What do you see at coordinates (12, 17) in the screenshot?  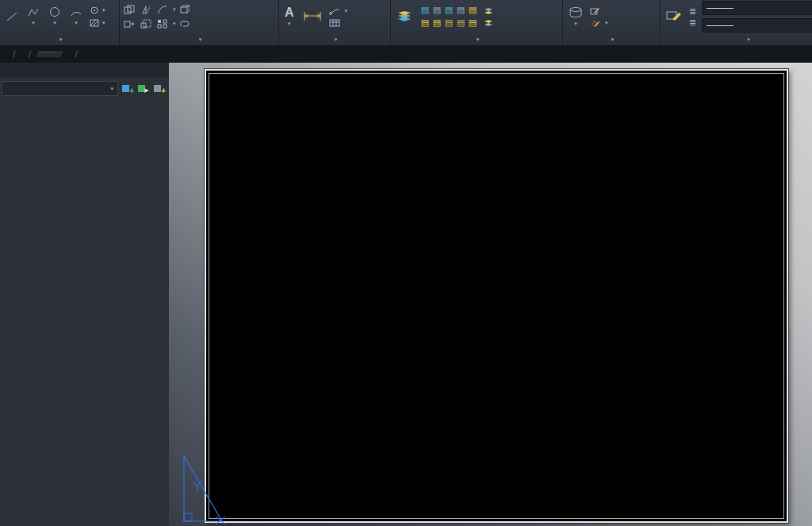 I see `line-icon` at bounding box center [12, 17].